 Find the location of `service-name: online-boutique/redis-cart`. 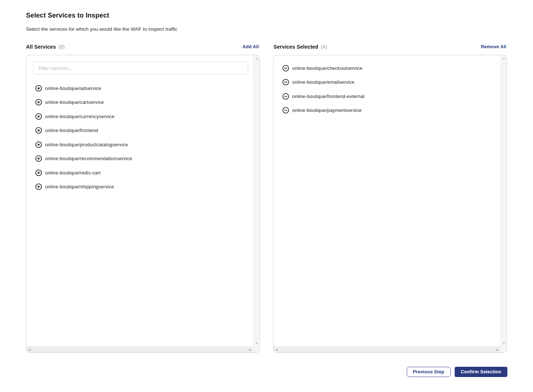

service-name: online-boutique/redis-cart is located at coordinates (73, 173).